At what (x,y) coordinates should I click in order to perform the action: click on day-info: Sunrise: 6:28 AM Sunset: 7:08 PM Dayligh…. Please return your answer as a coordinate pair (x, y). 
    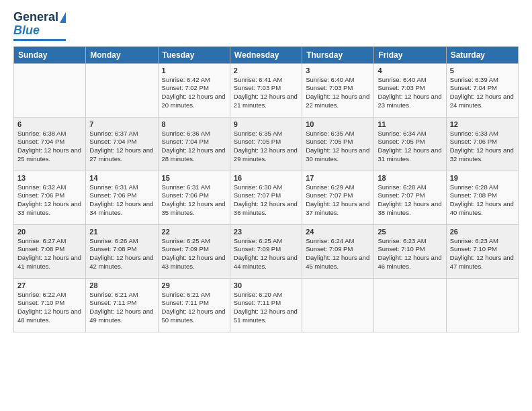
    Looking at the image, I should click on (482, 200).